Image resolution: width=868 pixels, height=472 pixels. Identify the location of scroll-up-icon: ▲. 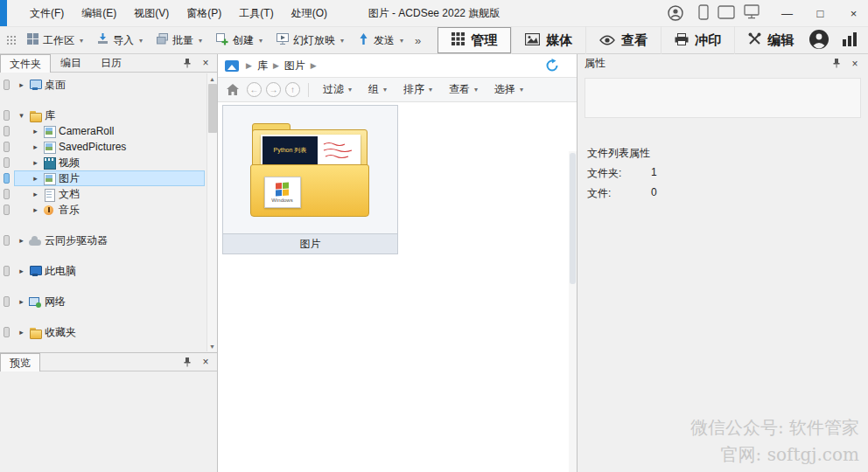
(213, 79).